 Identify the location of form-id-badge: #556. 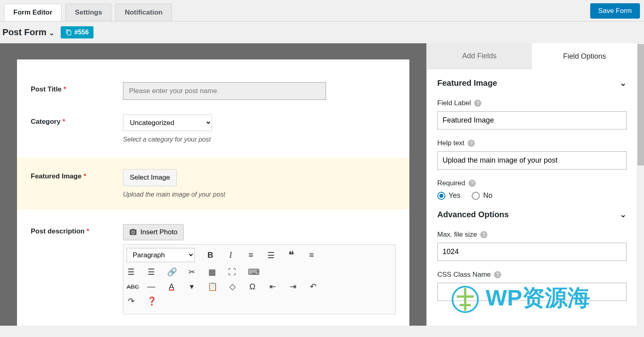
(77, 32).